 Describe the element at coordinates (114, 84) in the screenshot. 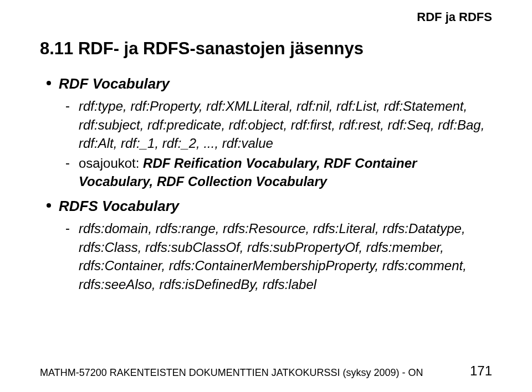

I see `section-heading: RDF Vocabulary` at that location.